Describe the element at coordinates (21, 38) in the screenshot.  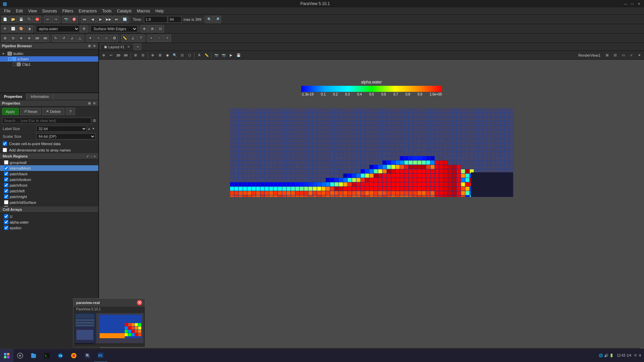
I see `tb3-btn3: ⊕` at that location.